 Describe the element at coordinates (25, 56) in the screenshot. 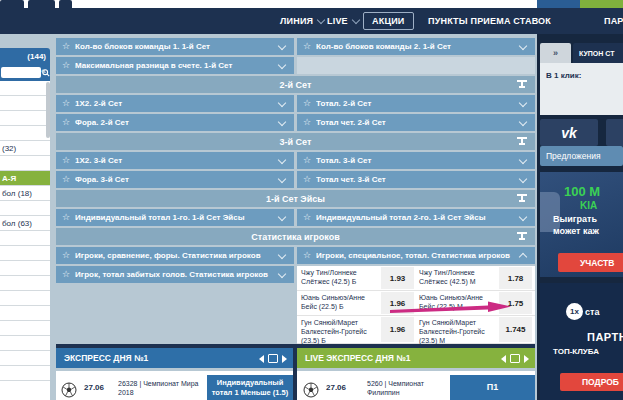

I see `sidebar-header: (144)` at that location.